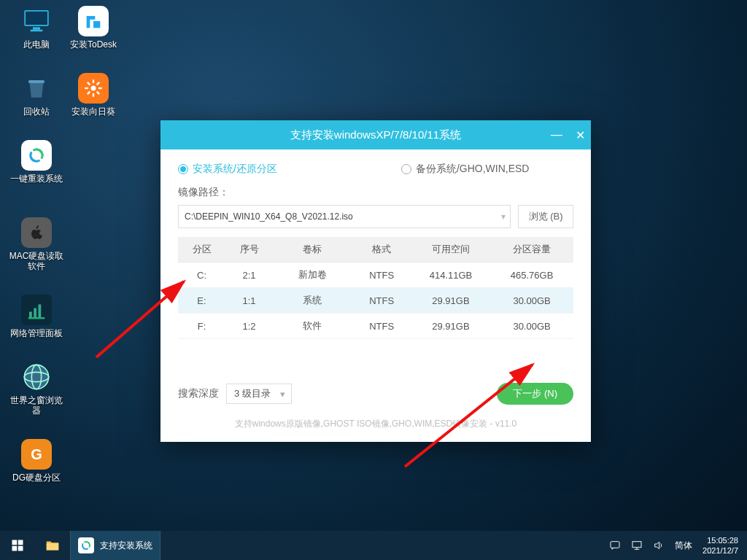  What do you see at coordinates (721, 540) in the screenshot?
I see `clock-time: 15:05:28` at bounding box center [721, 540].